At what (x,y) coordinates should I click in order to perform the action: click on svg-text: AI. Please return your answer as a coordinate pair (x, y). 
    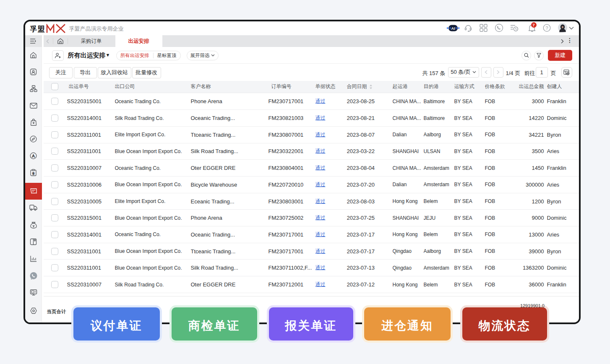
    Looking at the image, I should click on (453, 28).